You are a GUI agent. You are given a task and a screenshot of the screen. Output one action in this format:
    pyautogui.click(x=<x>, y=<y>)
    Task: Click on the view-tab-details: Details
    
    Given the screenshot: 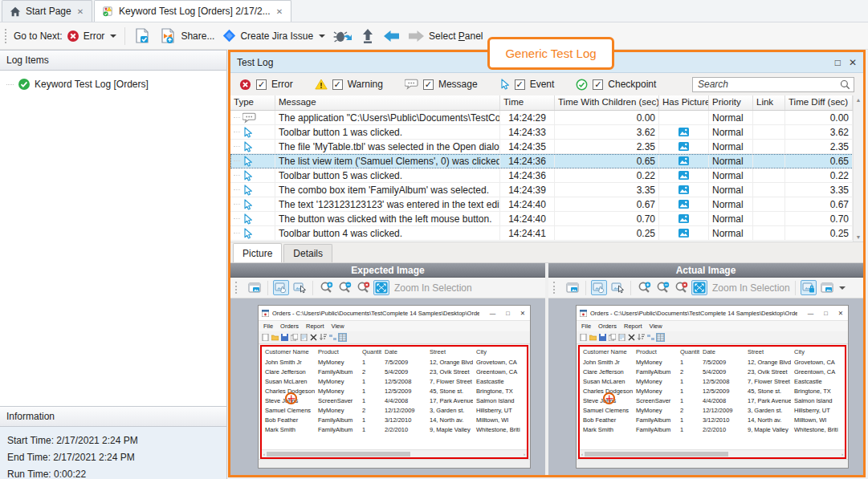 What is the action you would take?
    pyautogui.click(x=308, y=254)
    